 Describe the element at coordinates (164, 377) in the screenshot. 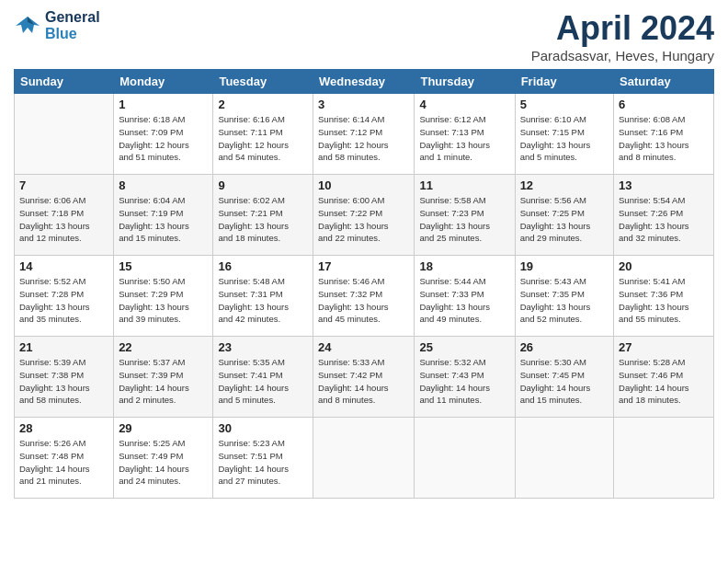

I see `day-cell: 22Sunrise: 5:37 AM Sunset: 7:39 PM Dayli…` at that location.